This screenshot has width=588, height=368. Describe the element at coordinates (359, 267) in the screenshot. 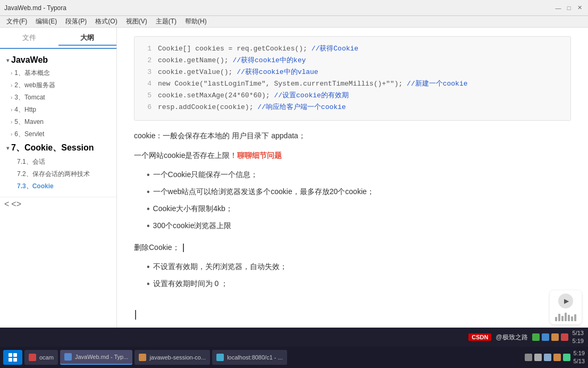

I see `bullet-item-2-1: • 不设置有效期，关闭浏览器，自动失效；` at that location.